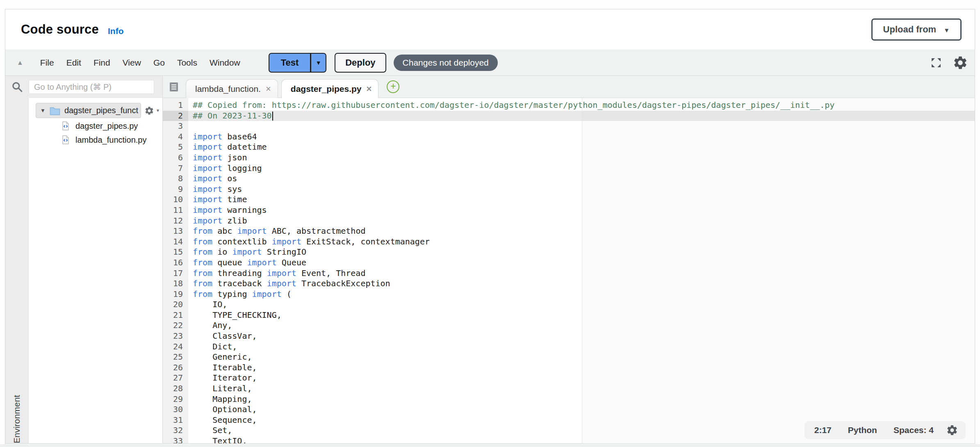 This screenshot has width=980, height=447. Describe the element at coordinates (175, 399) in the screenshot. I see `gutter-line-number: 29` at that location.